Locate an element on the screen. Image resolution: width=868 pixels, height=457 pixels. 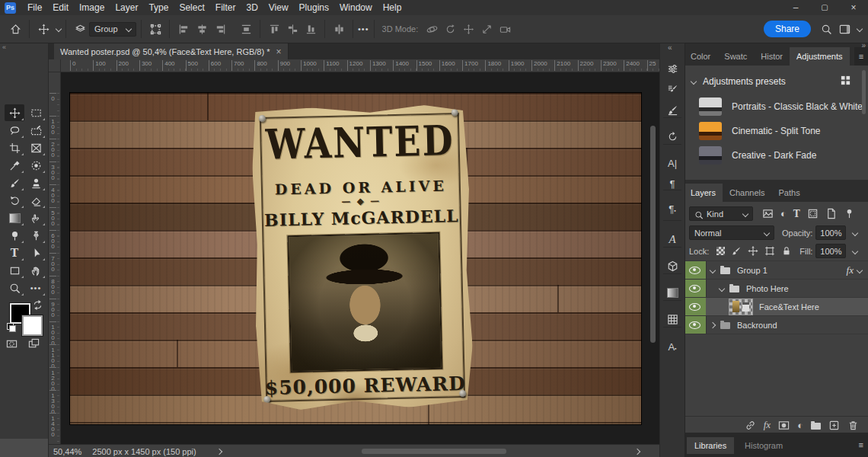
vertical-ruler: 0100200300400500600700800900100011001200… is located at coordinates (55, 257).